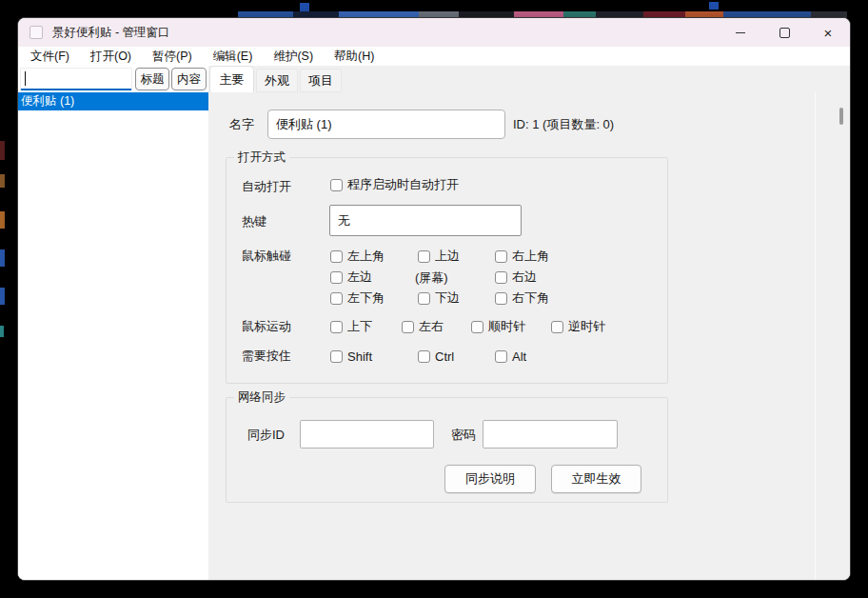 This screenshot has width=868, height=598. I want to click on text-caret, so click(25, 78).